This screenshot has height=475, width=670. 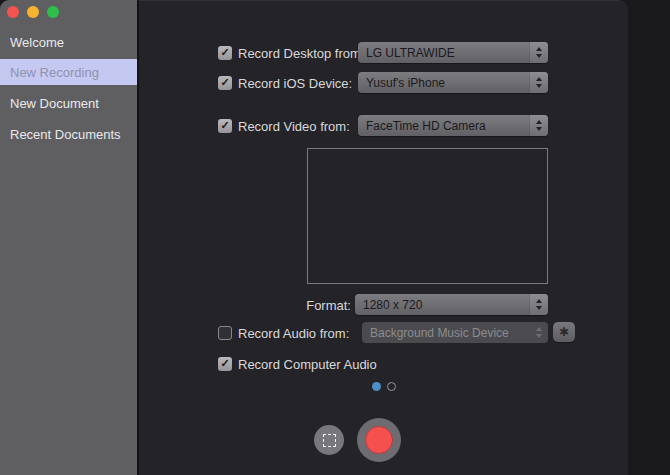 What do you see at coordinates (446, 332) in the screenshot?
I see `audio-source-value: Background Music Device` at bounding box center [446, 332].